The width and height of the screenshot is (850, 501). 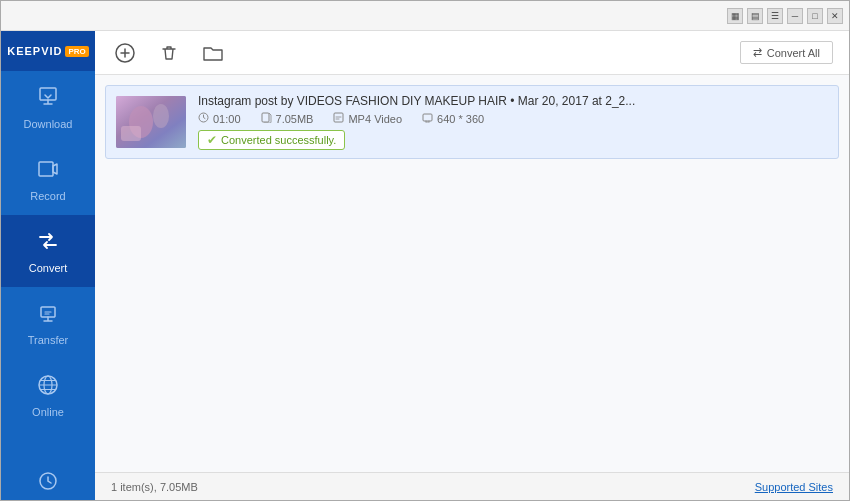 I want to click on format-icon, so click(x=338, y=118).